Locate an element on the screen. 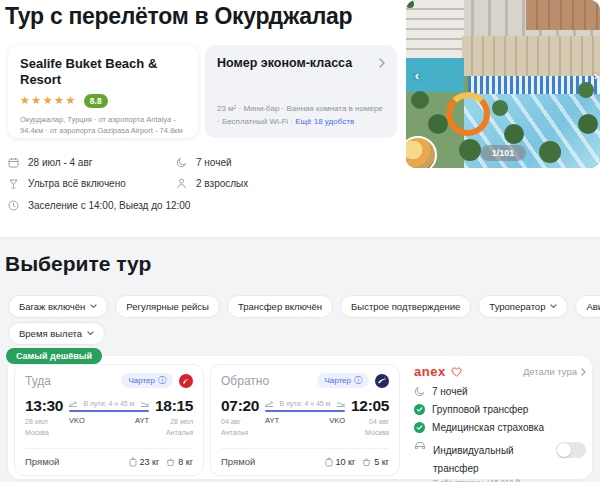 This screenshot has height=482, width=600. dep-airport-code: VKO is located at coordinates (77, 420).